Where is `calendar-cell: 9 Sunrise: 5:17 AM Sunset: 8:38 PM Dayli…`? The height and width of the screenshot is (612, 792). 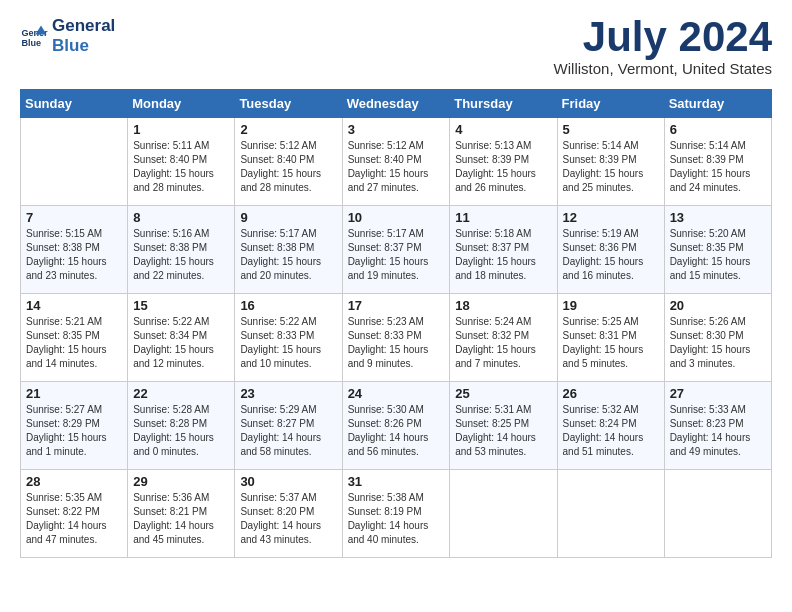 calendar-cell: 9 Sunrise: 5:17 AM Sunset: 8:38 PM Dayli… is located at coordinates (288, 250).